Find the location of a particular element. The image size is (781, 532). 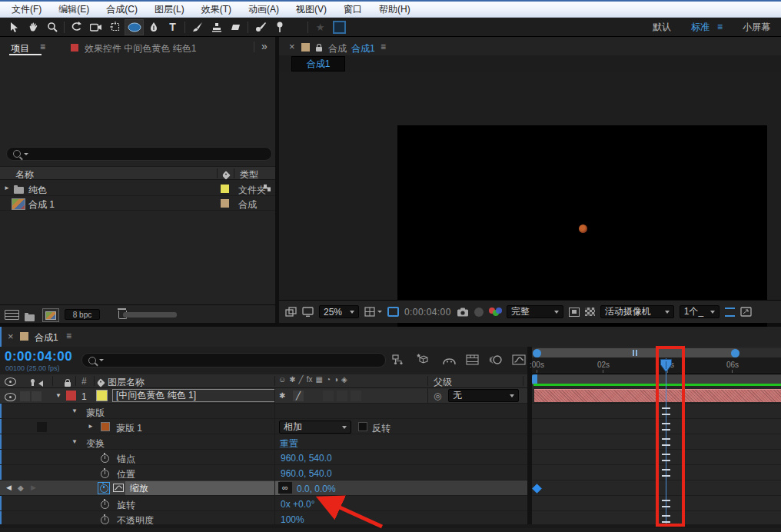

composition-mini-flowchart-icon is located at coordinates (398, 360).